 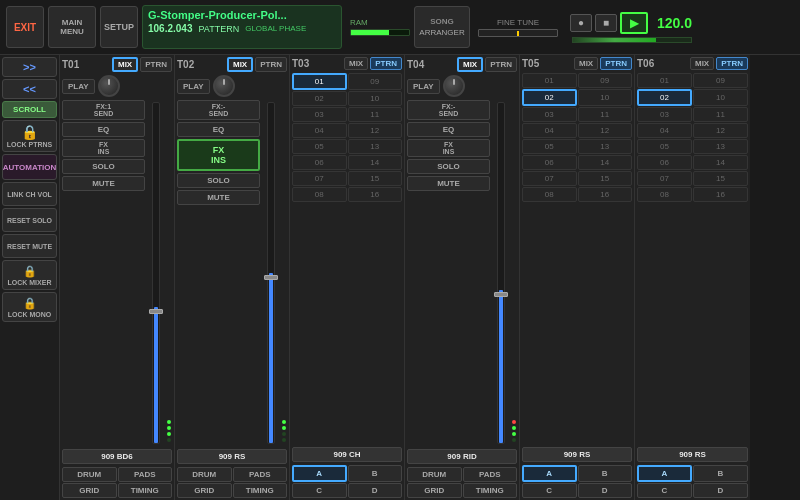 I want to click on ch-t05-num-08: 08, so click(x=550, y=194).